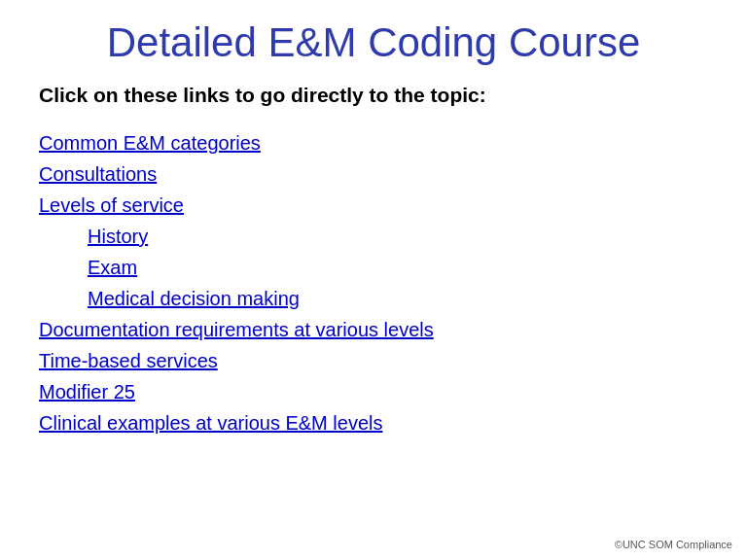 The image size is (747, 560). What do you see at coordinates (374, 330) in the screenshot?
I see `list-item: Documentation requirements at various le…` at bounding box center [374, 330].